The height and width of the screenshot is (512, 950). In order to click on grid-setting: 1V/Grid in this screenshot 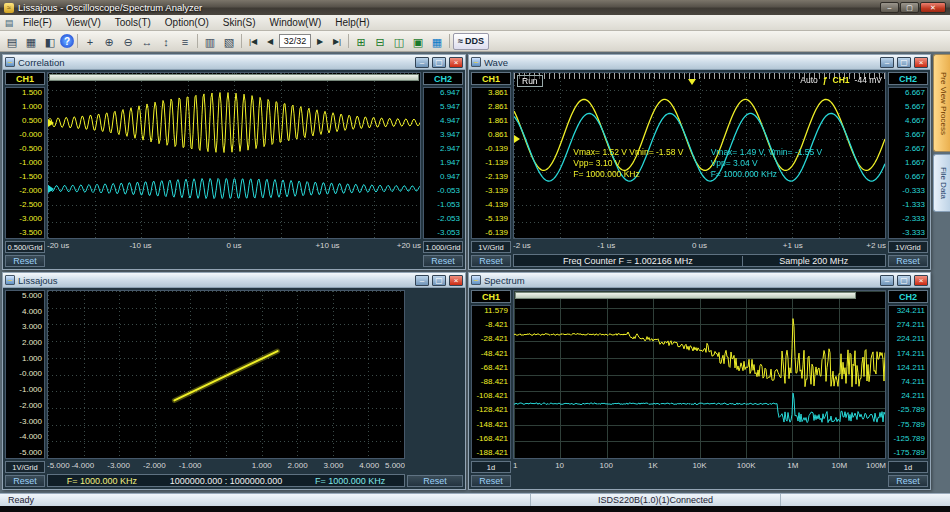, I will do `click(25, 467)`.